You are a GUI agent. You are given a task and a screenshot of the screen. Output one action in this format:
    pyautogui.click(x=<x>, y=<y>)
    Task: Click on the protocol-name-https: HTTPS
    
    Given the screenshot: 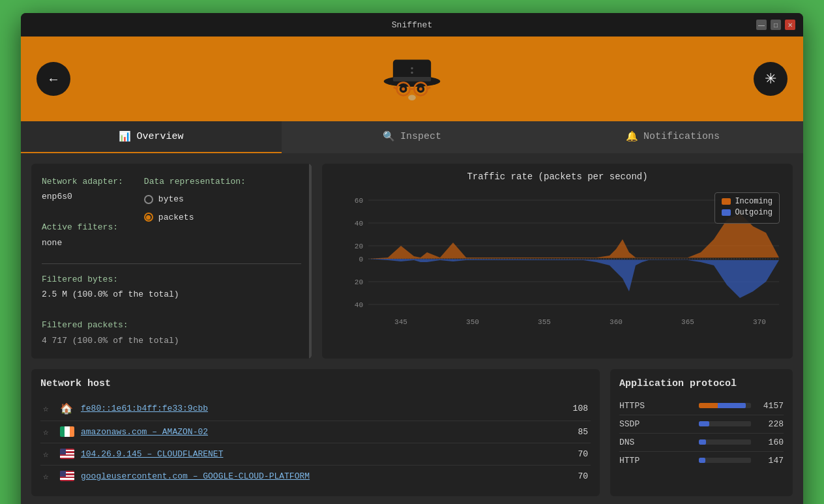 What is the action you would take?
    pyautogui.click(x=656, y=406)
    